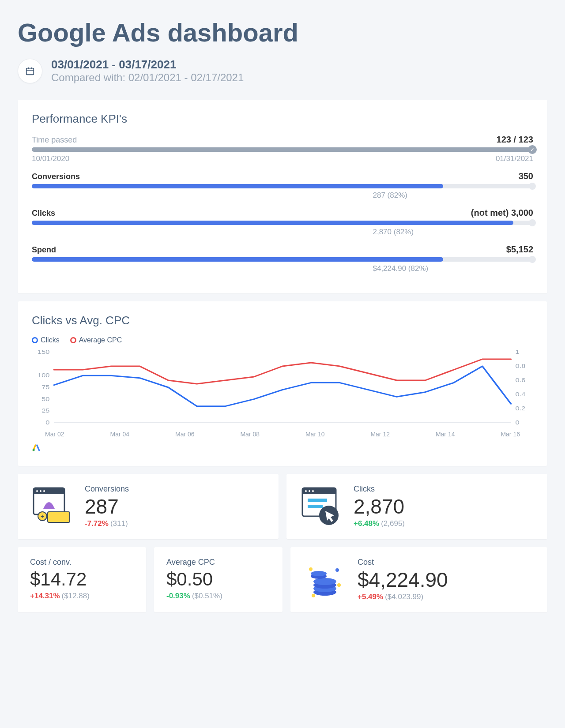 This screenshot has width=565, height=728. Describe the element at coordinates (185, 434) in the screenshot. I see `x-tick: Mar 06` at that location.